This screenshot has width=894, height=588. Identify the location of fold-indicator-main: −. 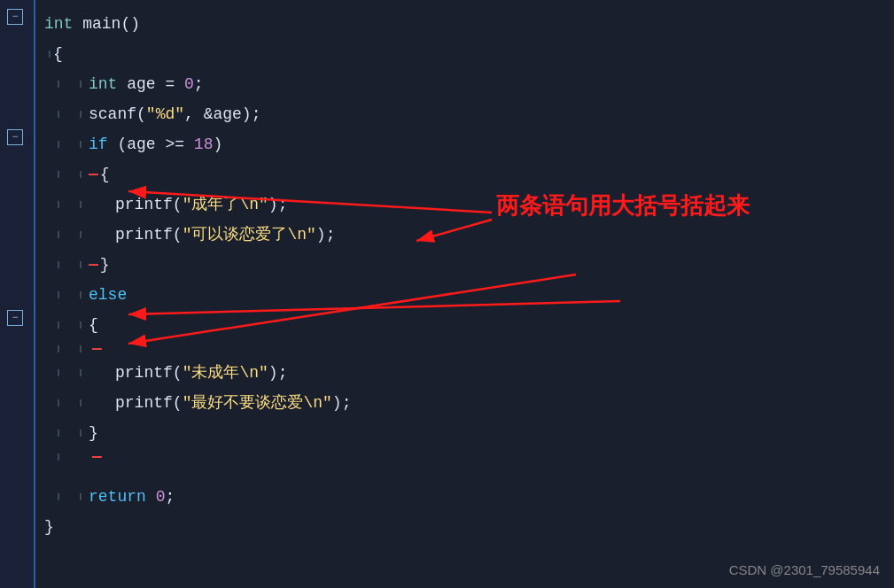
(15, 17).